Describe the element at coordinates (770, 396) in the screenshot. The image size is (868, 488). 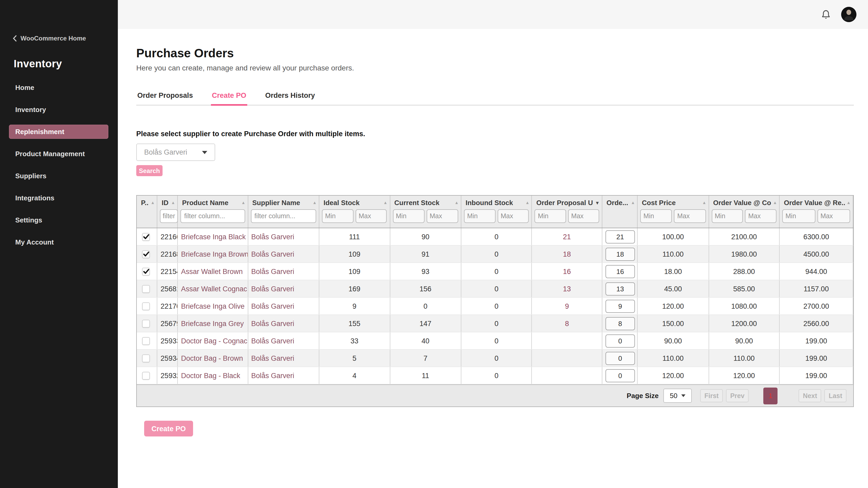
I see `current-page-button: 1` at that location.